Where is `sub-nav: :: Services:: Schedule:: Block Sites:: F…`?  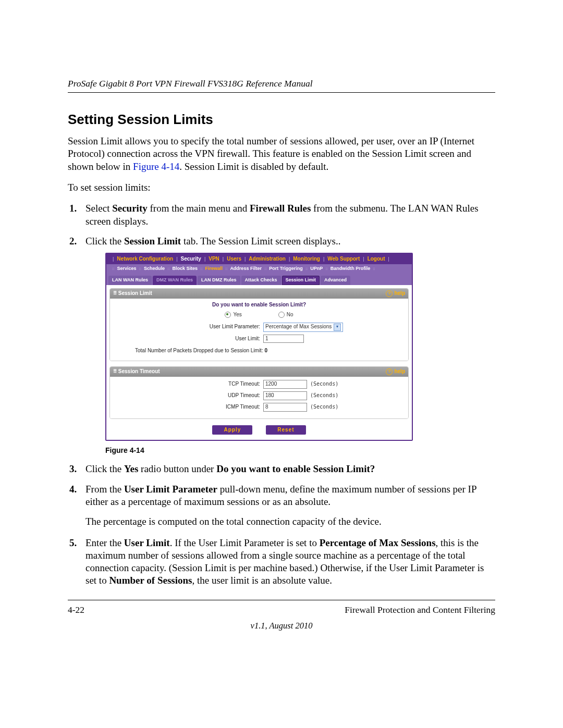
sub-nav: :: Services:: Schedule:: Block Sites:: F… is located at coordinates (259, 269).